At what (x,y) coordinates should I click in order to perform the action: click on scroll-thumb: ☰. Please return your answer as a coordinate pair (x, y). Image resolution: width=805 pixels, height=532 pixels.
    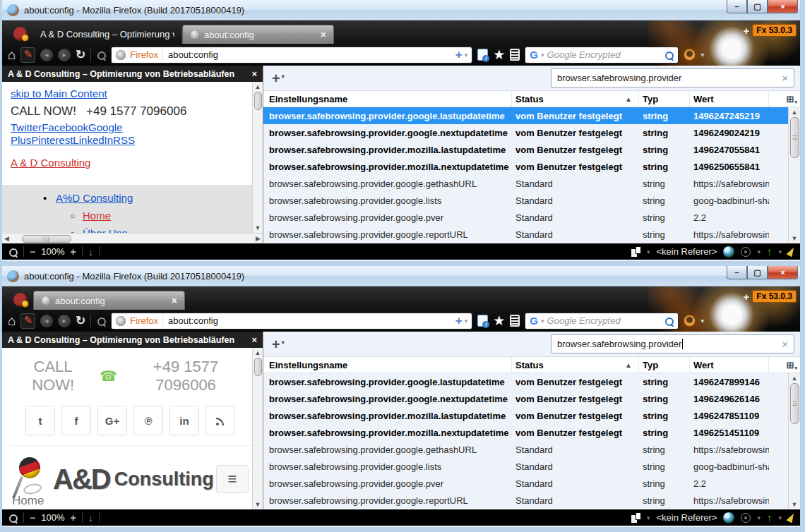
    Looking at the image, I should click on (795, 404).